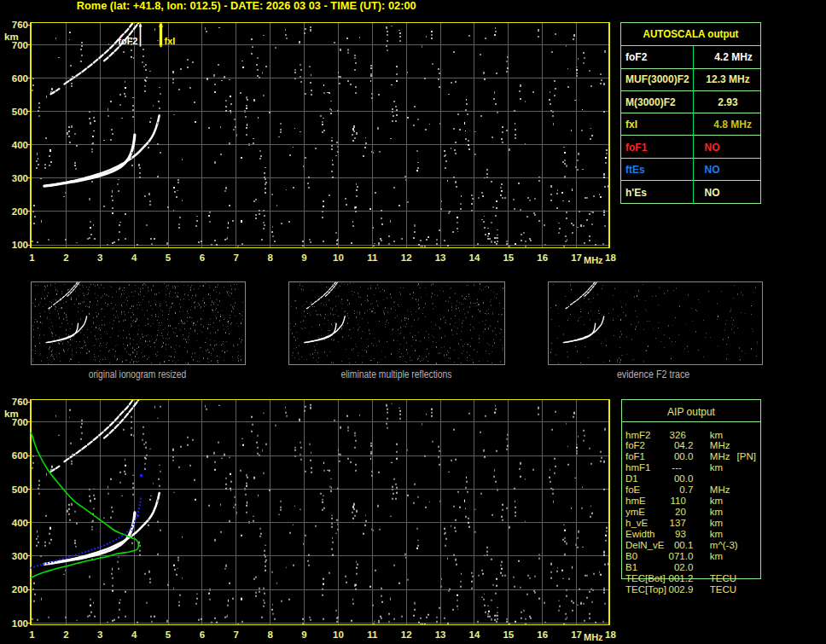 The width and height of the screenshot is (826, 644). I want to click on svg-text: ftEs, so click(635, 170).